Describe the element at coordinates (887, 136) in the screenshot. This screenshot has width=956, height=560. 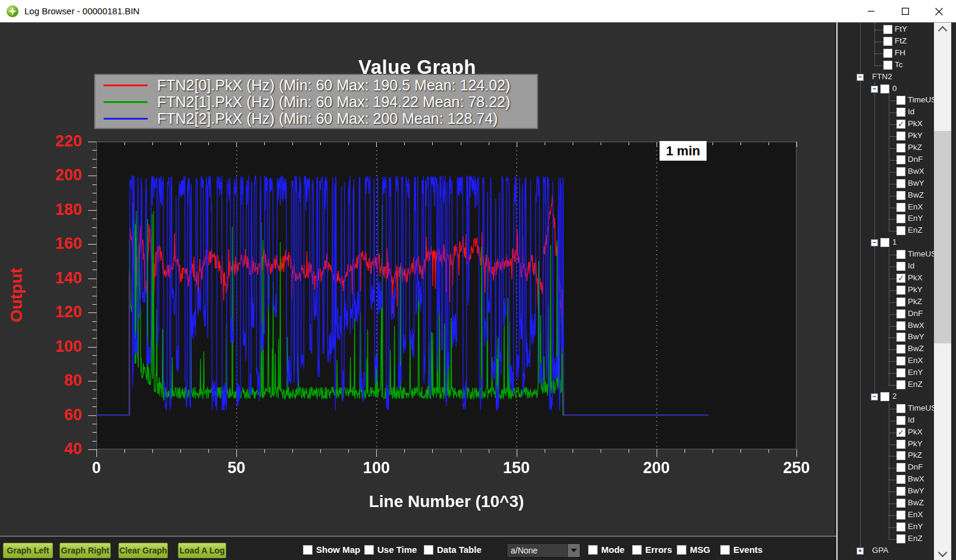
I see `tree-field-FTN2-0-PkY: PkY` at that location.